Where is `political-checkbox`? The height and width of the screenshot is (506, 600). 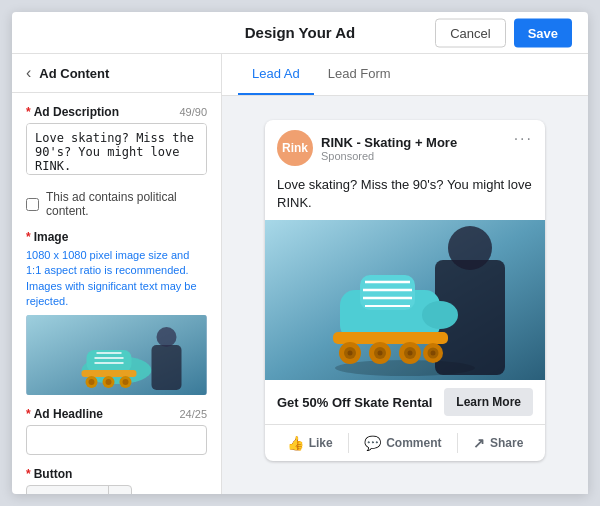
political-checkbox is located at coordinates (32, 204).